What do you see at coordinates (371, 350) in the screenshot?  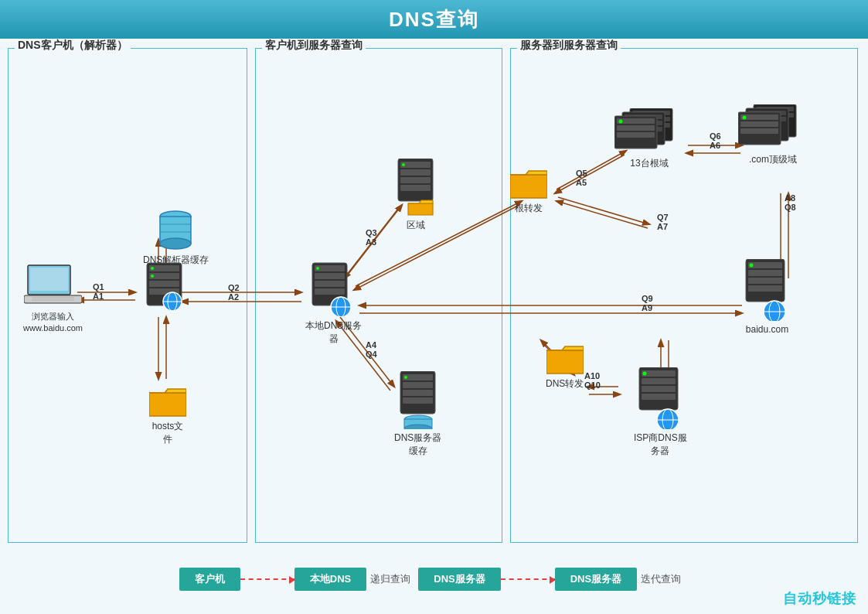 I see `q4a4-label: A4Q4` at bounding box center [371, 350].